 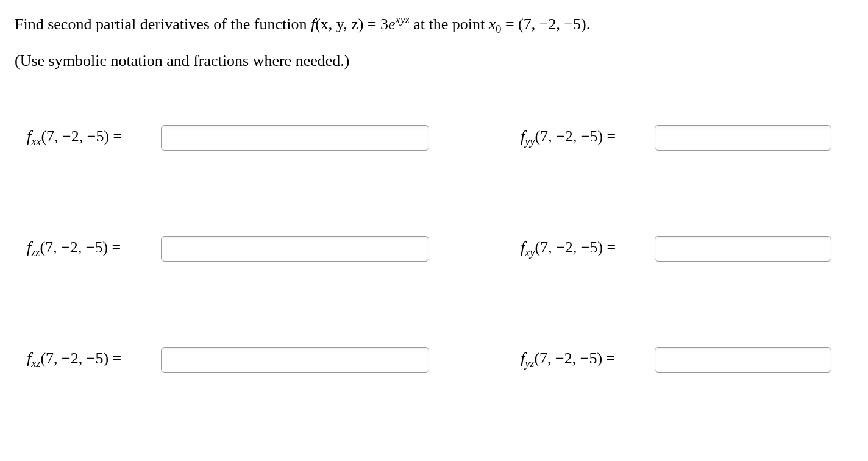 I want to click on answer-row-fzz: fzz(7, −2, −5) =, so click(x=228, y=249).